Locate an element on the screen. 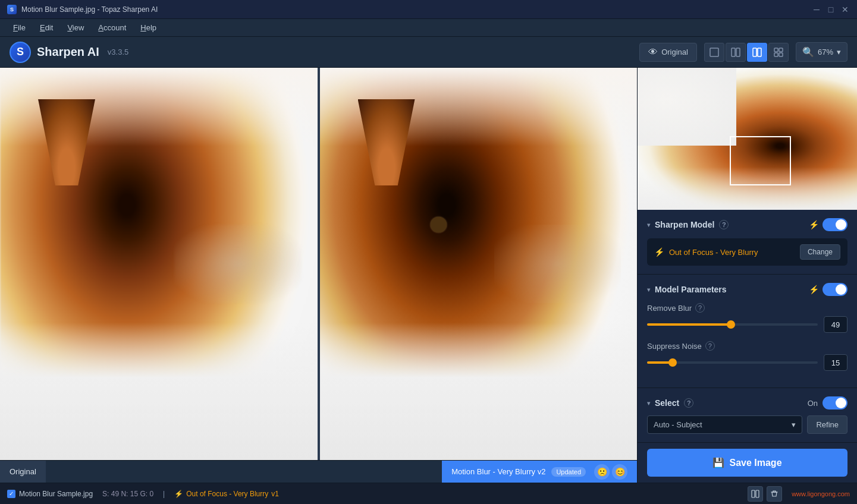  status-model-name: Out of Focus - Very Blurry is located at coordinates (227, 494).